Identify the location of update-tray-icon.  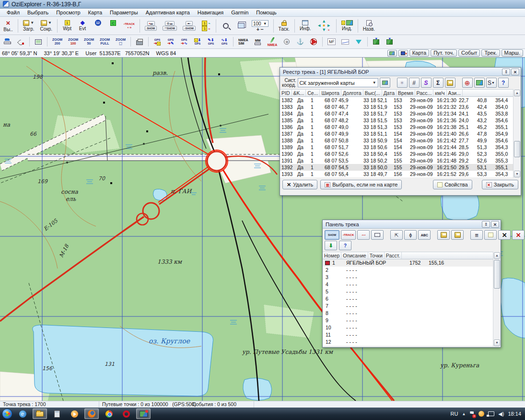
(481, 414).